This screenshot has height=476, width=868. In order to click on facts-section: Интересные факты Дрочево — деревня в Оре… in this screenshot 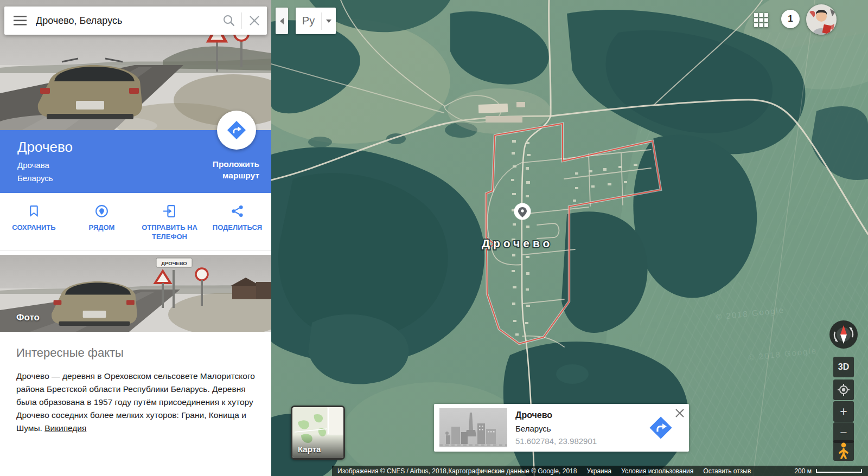, I will do `click(136, 383)`.